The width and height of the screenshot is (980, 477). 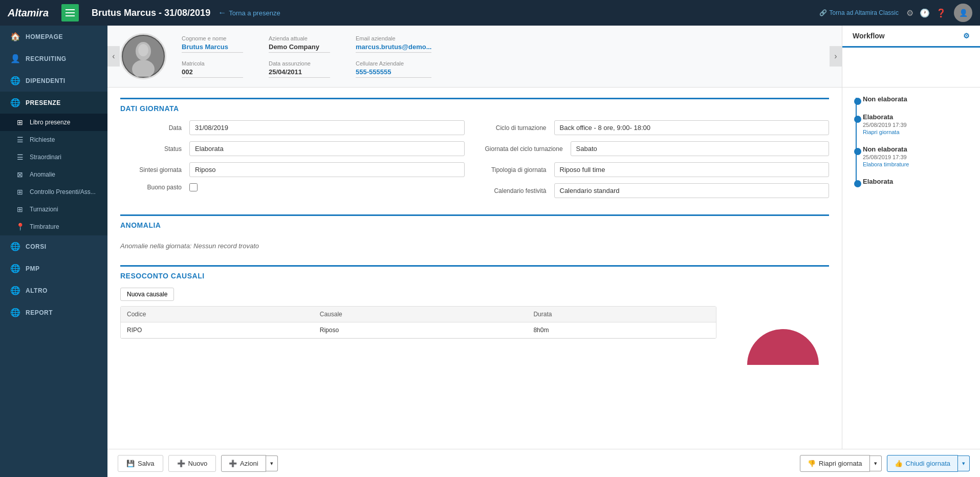 What do you see at coordinates (20, 157) in the screenshot?
I see `straordinari-icon: ☰` at bounding box center [20, 157].